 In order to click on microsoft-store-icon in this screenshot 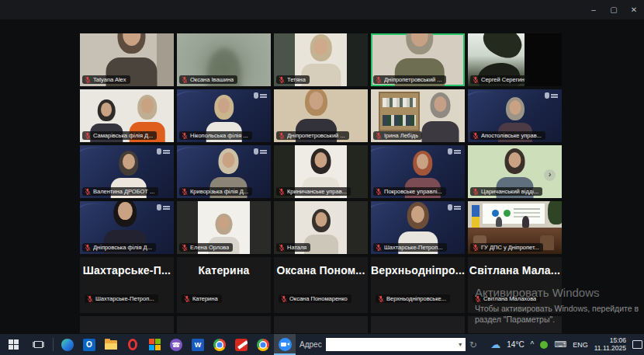, I will do `click(155, 345)`.